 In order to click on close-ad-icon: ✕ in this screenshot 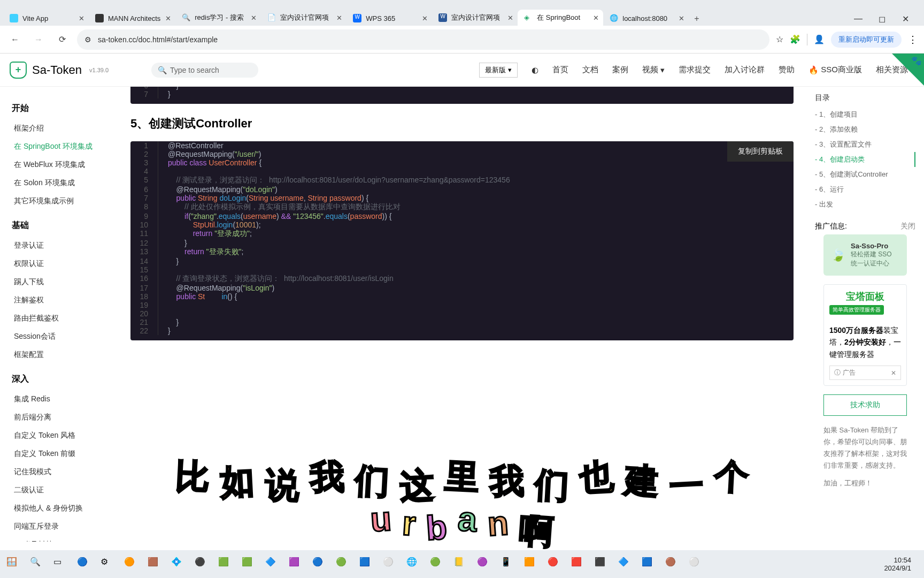, I will do `click(894, 373)`.